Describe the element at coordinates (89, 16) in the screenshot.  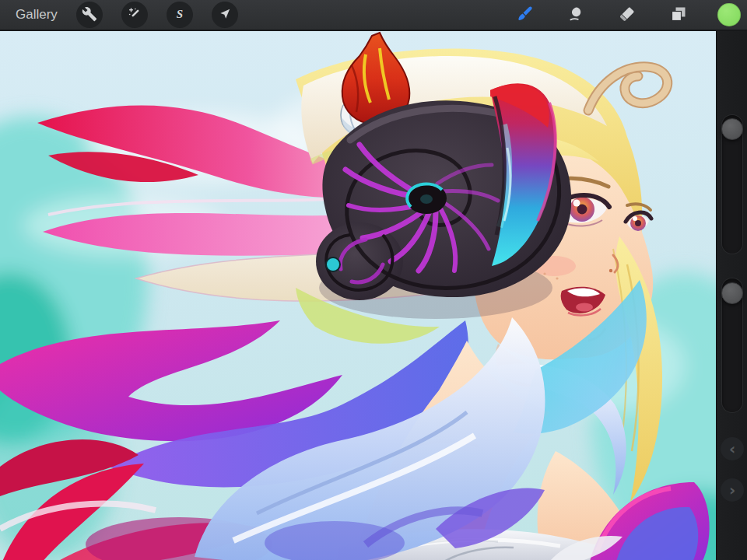
I see `wrench-icon` at that location.